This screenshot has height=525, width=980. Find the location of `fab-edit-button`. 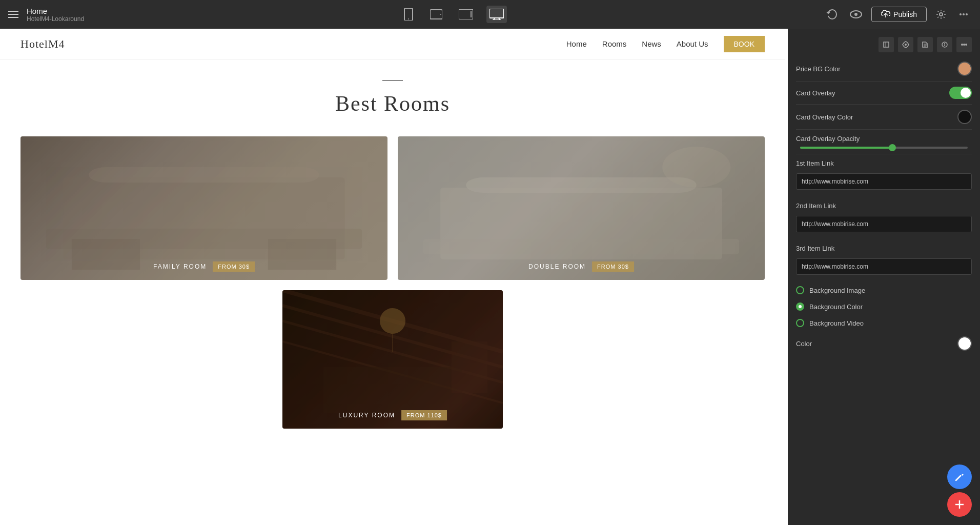

fab-edit-button is located at coordinates (959, 477).